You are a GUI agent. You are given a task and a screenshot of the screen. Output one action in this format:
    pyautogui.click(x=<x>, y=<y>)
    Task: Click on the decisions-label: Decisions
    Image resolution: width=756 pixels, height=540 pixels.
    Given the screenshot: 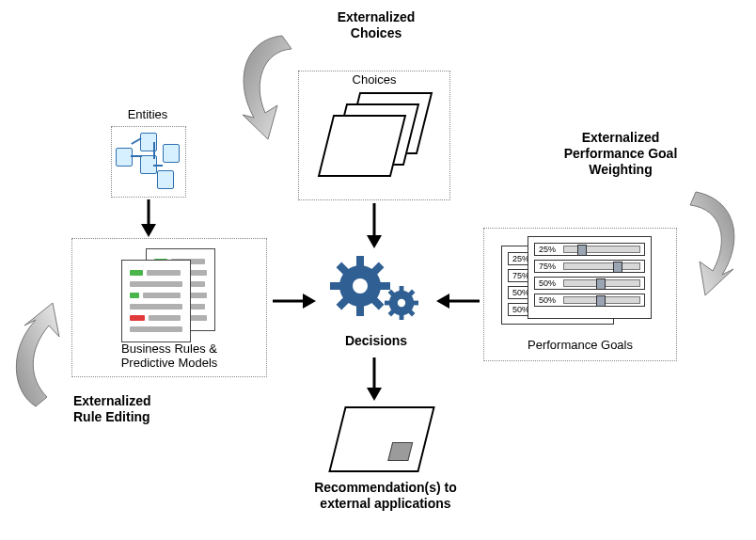 What is the action you would take?
    pyautogui.click(x=376, y=341)
    